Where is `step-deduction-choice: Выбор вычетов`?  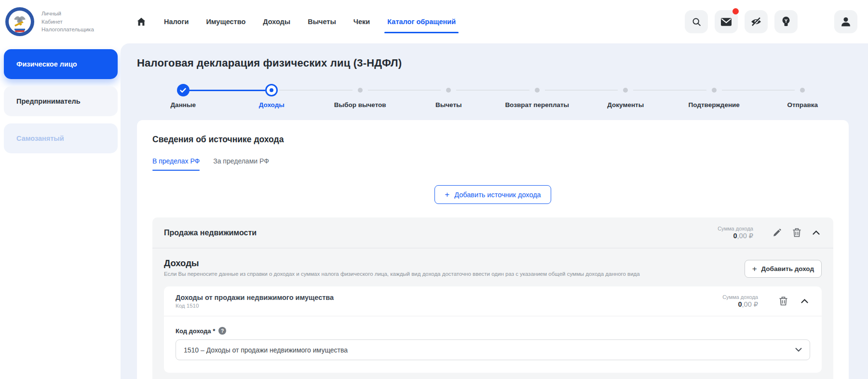 step-deduction-choice: Выбор вычетов is located at coordinates (360, 96).